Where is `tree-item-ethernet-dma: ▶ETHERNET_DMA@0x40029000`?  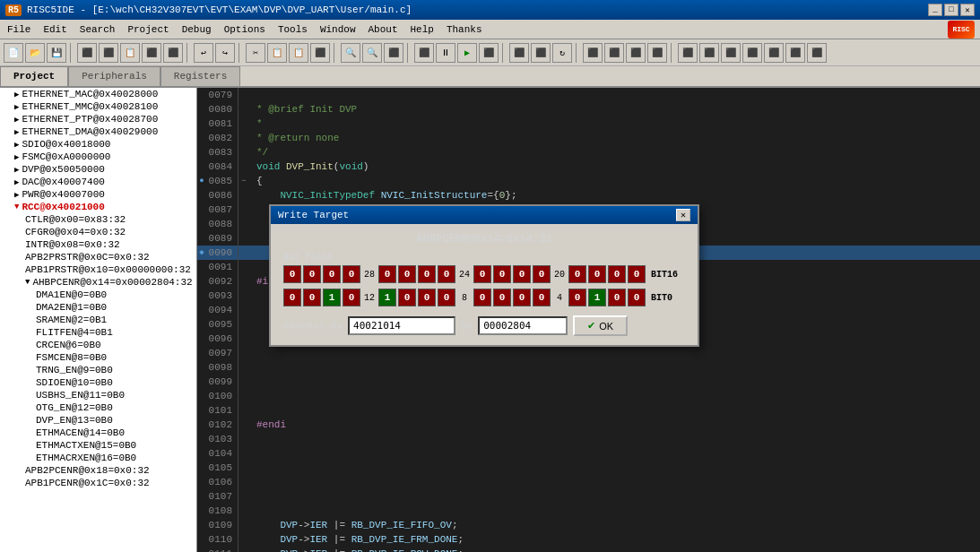
tree-item-ethernet-dma: ▶ETHERNET_DMA@0x40029000 is located at coordinates (99, 132).